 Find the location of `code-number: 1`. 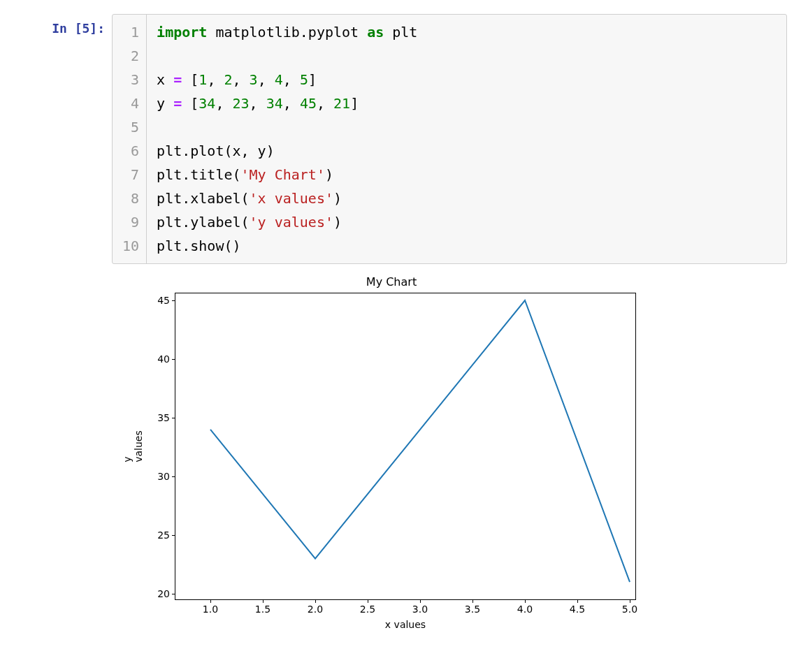

code-number: 1 is located at coordinates (203, 80).